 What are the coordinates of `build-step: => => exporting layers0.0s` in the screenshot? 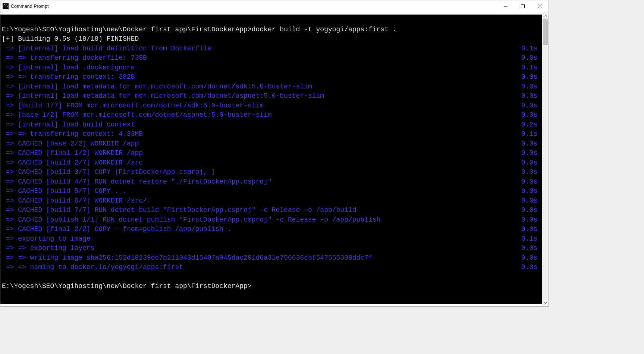 It's located at (271, 248).